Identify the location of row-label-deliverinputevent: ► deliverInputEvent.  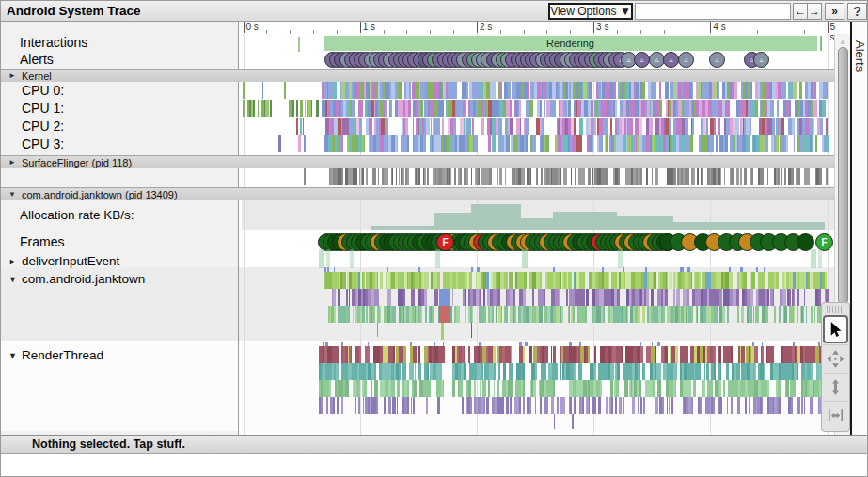
(64, 262).